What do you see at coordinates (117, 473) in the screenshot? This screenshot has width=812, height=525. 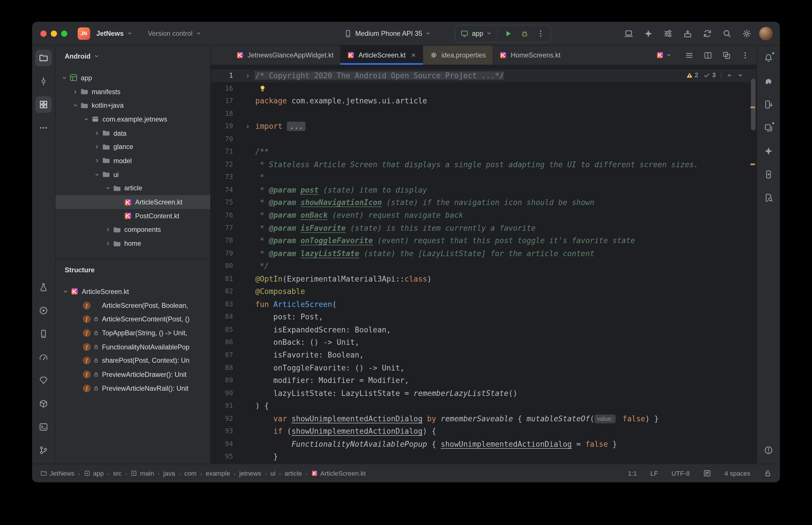 I see `breadcrumb-src: src` at bounding box center [117, 473].